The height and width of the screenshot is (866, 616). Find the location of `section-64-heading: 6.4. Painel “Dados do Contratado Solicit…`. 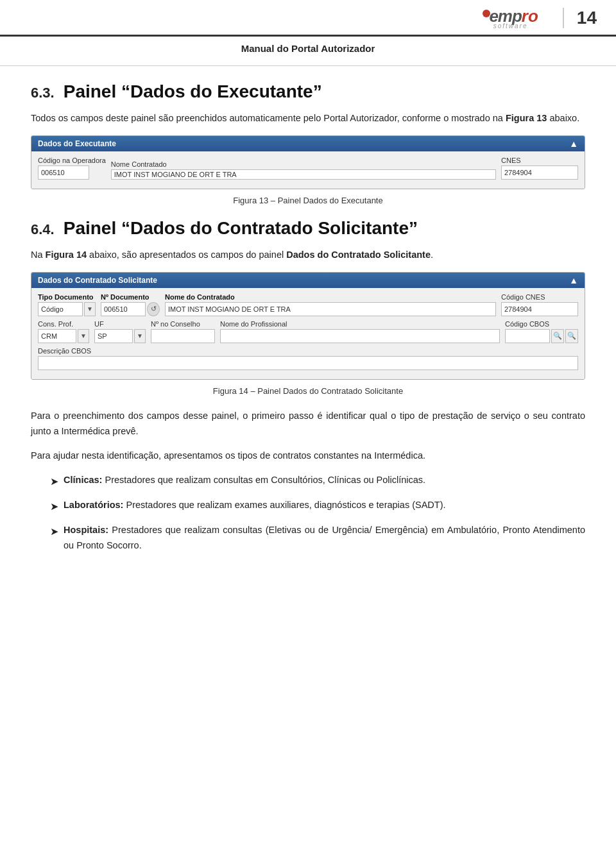

section-64-heading: 6.4. Painel “Dados do Contratado Solicit… is located at coordinates (308, 228).